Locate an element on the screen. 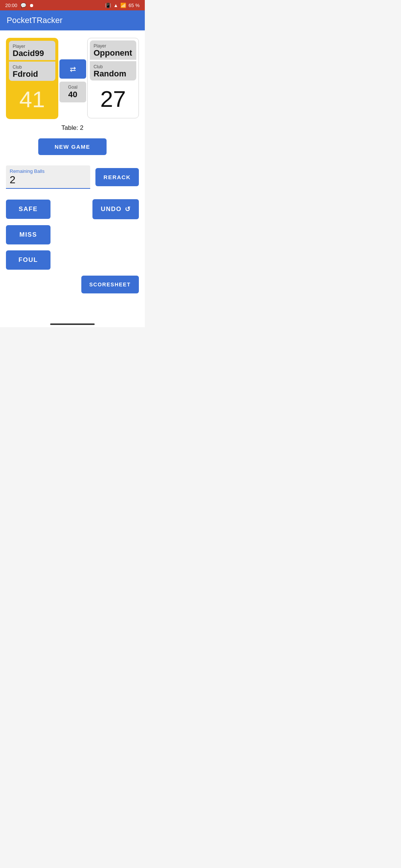 The height and width of the screenshot is (868, 401). club-right-info: Club Random is located at coordinates (113, 71).